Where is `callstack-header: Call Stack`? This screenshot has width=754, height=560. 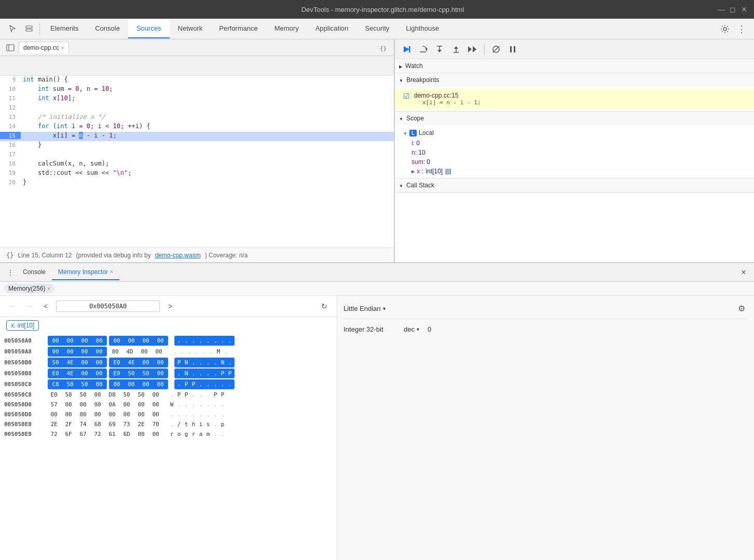
callstack-header: Call Stack is located at coordinates (574, 185).